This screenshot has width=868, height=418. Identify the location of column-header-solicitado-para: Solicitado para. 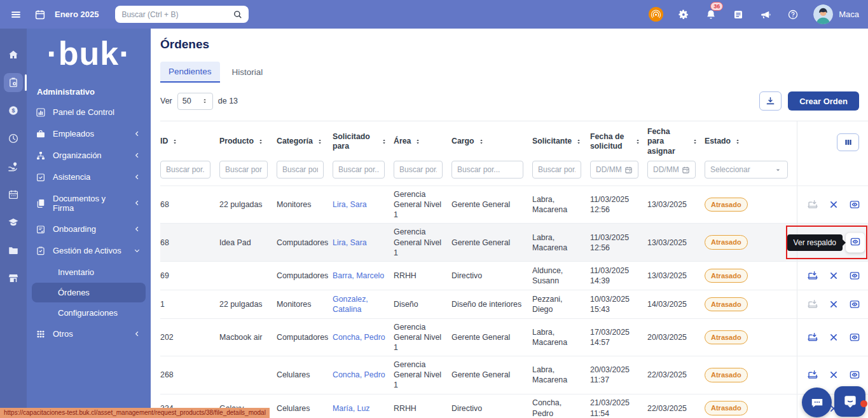
(363, 140).